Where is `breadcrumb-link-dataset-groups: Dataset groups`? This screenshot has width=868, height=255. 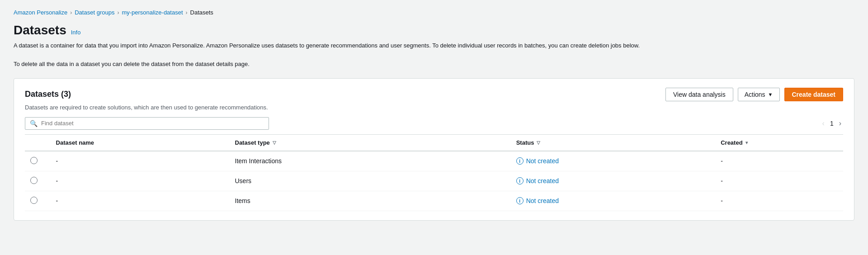 breadcrumb-link-dataset-groups: Dataset groups is located at coordinates (94, 13).